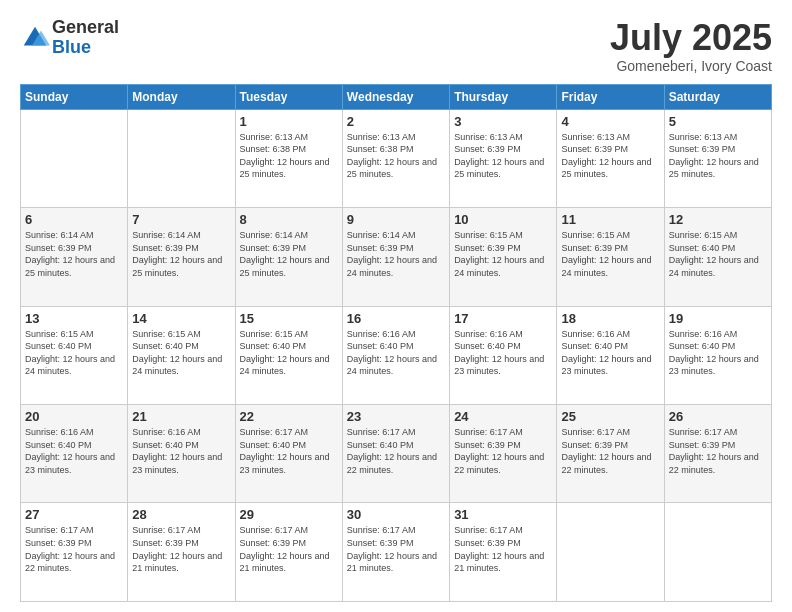  Describe the element at coordinates (691, 66) in the screenshot. I see `location-subtitle: Gomeneberi, Ivory Coast` at that location.